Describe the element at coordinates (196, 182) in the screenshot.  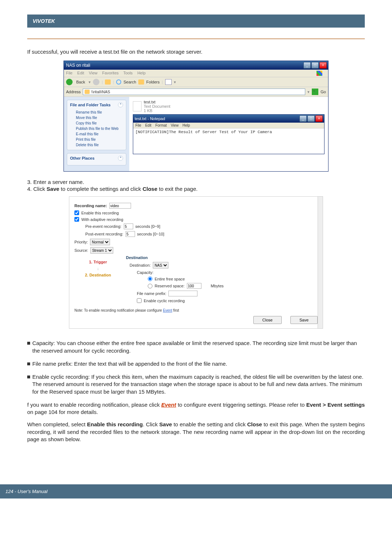
I see `step-3: 3. Enter a server name.` at that location.